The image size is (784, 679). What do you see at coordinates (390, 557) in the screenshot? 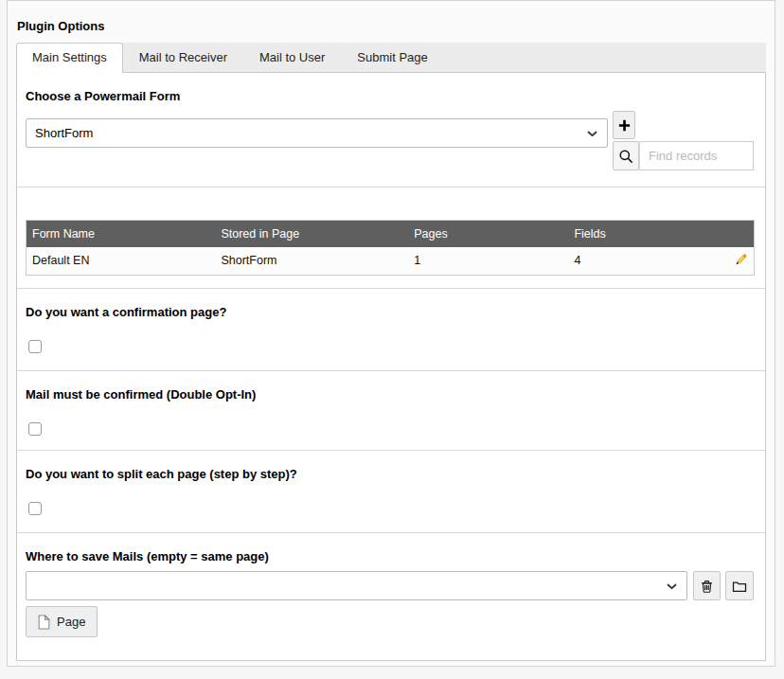
I see `save-mails-label: Where to save Mails (empty = same page)` at bounding box center [390, 557].